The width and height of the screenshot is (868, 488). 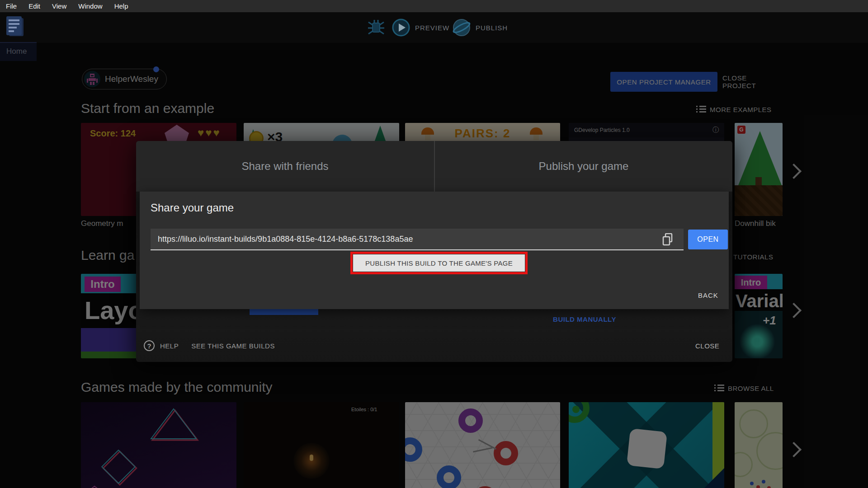 What do you see at coordinates (439, 263) in the screenshot?
I see `publish-this-build-label: PUBLISH THIS BUILD TO THE GAME'S PAGE` at bounding box center [439, 263].